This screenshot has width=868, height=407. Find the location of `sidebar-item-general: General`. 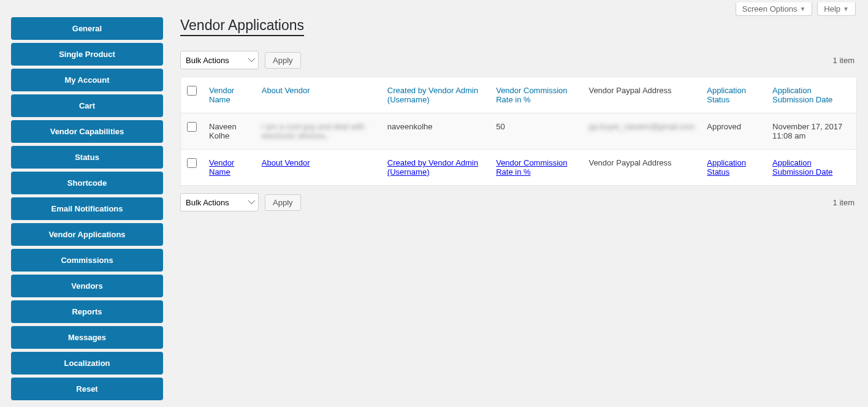

sidebar-item-general: General is located at coordinates (87, 28).